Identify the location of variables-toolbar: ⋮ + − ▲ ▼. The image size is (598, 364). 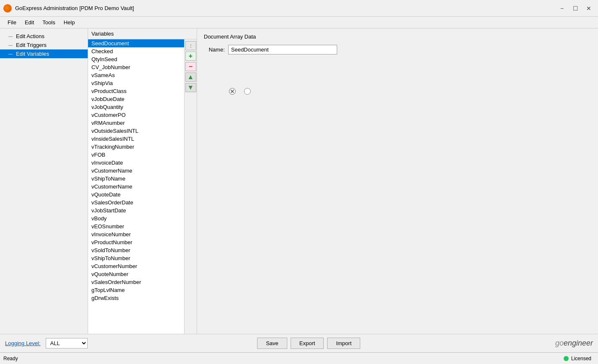
(190, 187).